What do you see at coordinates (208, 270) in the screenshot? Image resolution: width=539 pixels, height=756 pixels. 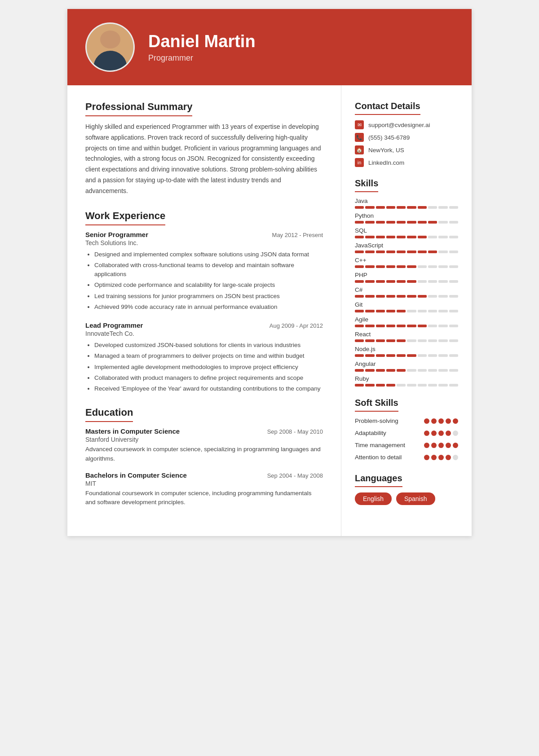 I see `list-item: Collaborated with cross-functional teams…` at bounding box center [208, 270].